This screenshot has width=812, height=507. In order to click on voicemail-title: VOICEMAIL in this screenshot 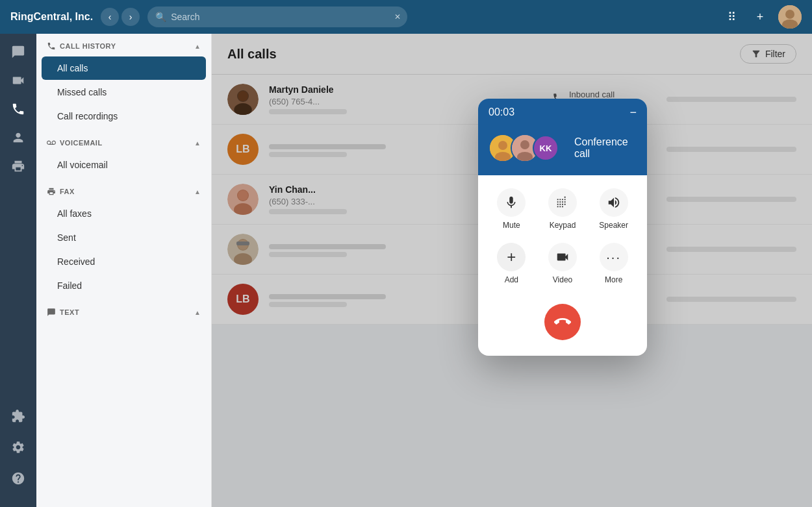, I will do `click(75, 143)`.